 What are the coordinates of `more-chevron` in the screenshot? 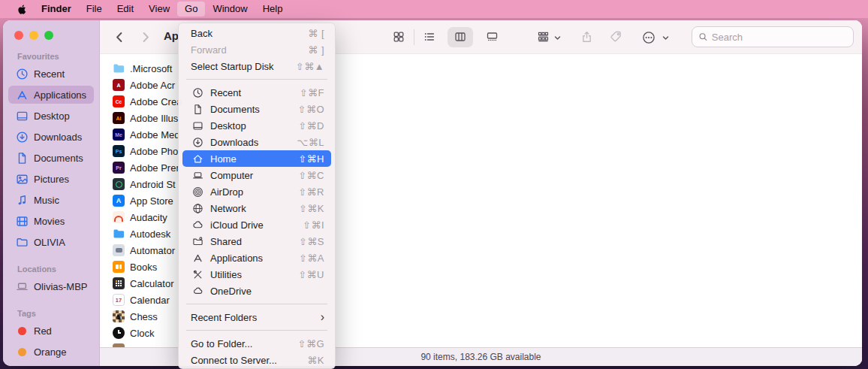 It's located at (665, 38).